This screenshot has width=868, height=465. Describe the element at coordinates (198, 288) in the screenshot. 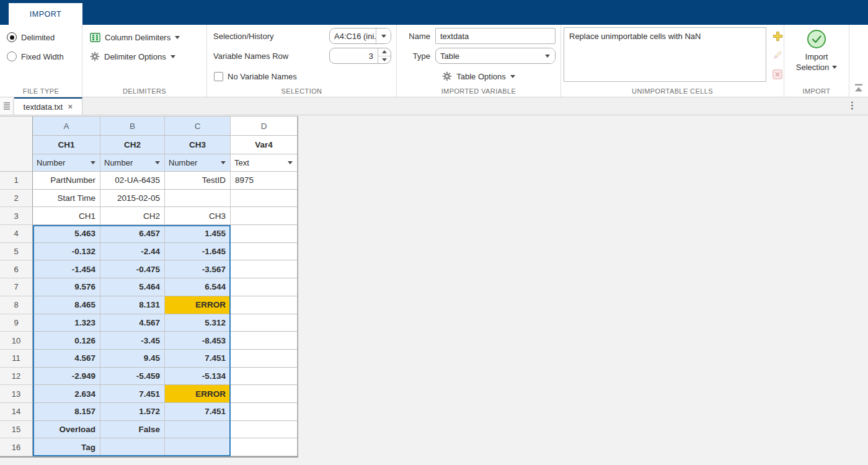

I see `cell-C7: 6.544` at that location.